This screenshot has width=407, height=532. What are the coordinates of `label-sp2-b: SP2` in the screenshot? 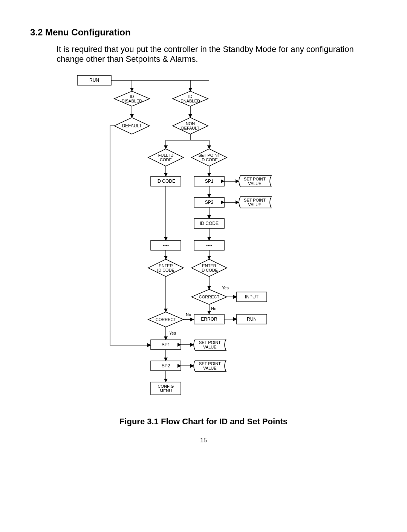 It's located at (166, 366).